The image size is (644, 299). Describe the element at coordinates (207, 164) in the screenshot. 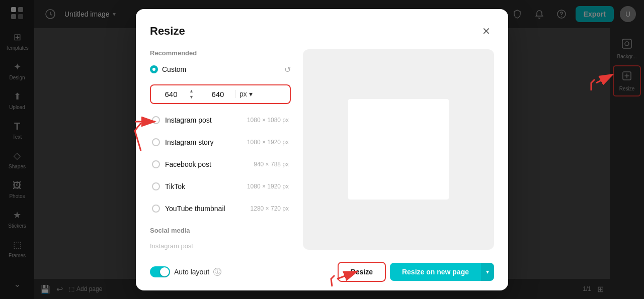

I see `facebook-post-label: Facebook post` at that location.